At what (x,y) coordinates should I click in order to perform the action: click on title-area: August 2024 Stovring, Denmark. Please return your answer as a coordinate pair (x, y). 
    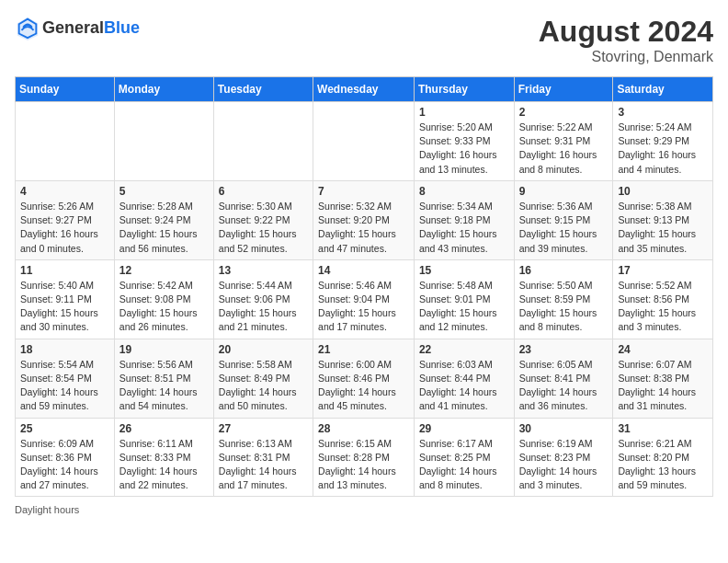
    Looking at the image, I should click on (626, 40).